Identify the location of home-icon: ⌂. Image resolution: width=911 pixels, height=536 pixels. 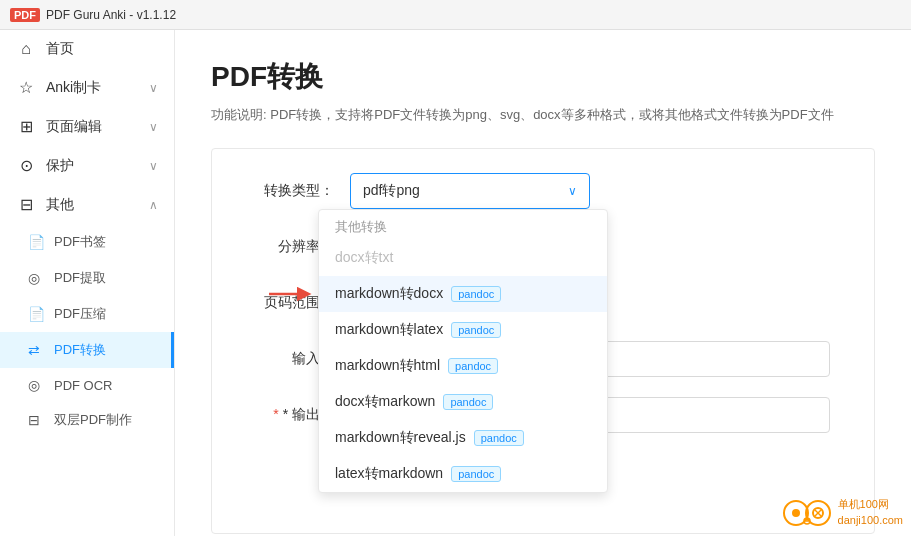
(26, 49).